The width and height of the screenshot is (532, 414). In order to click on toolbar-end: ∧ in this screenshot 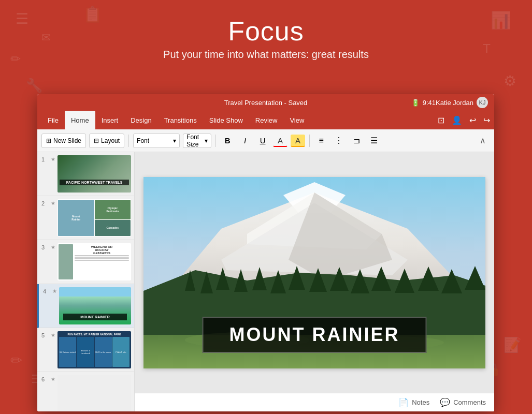, I will do `click(483, 141)`.